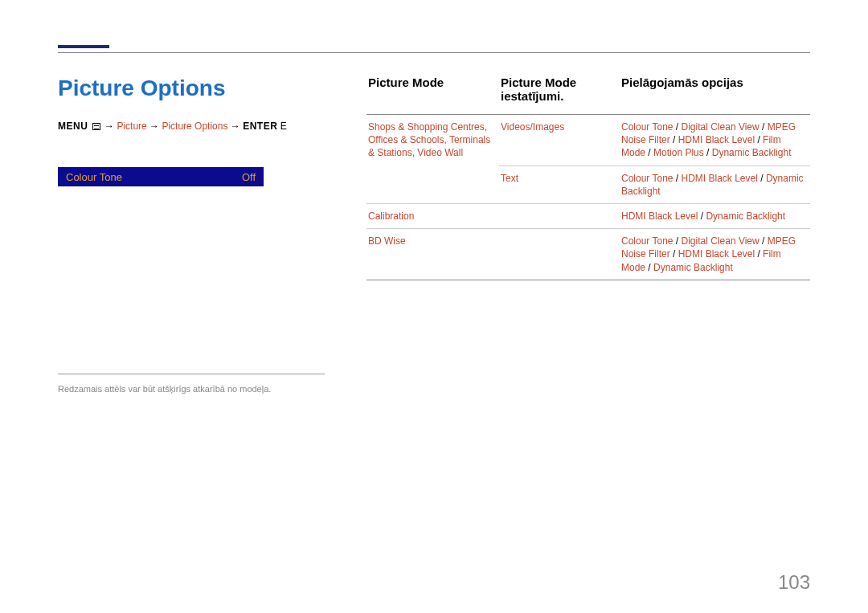  What do you see at coordinates (260, 126) in the screenshot?
I see `breadcrumb-enter: ENTER` at bounding box center [260, 126].